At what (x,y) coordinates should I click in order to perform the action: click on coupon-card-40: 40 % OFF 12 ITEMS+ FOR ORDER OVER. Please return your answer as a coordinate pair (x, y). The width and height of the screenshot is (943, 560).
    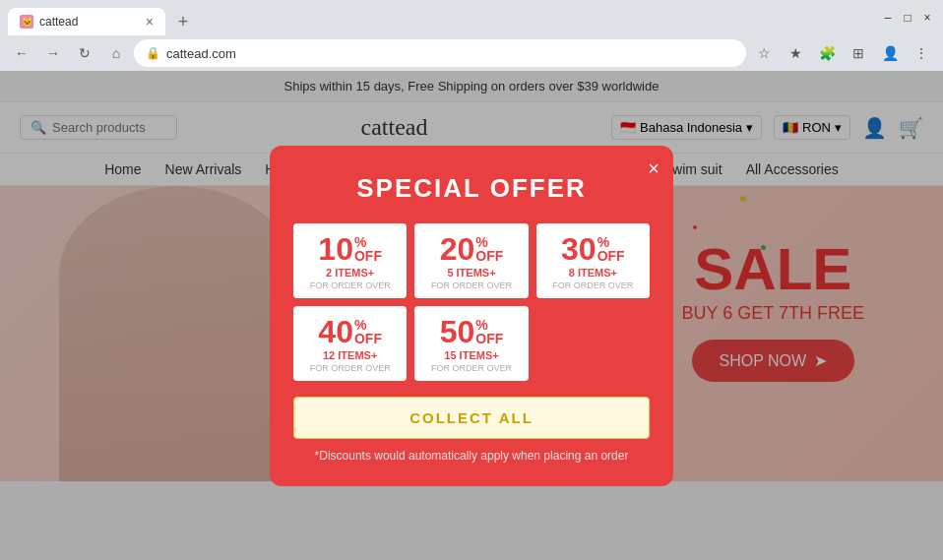
    Looking at the image, I should click on (350, 343).